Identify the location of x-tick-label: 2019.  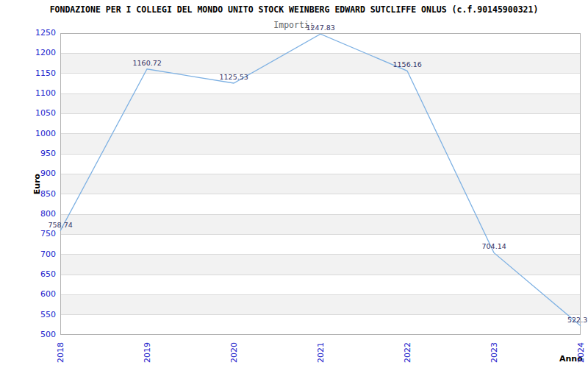
(147, 353).